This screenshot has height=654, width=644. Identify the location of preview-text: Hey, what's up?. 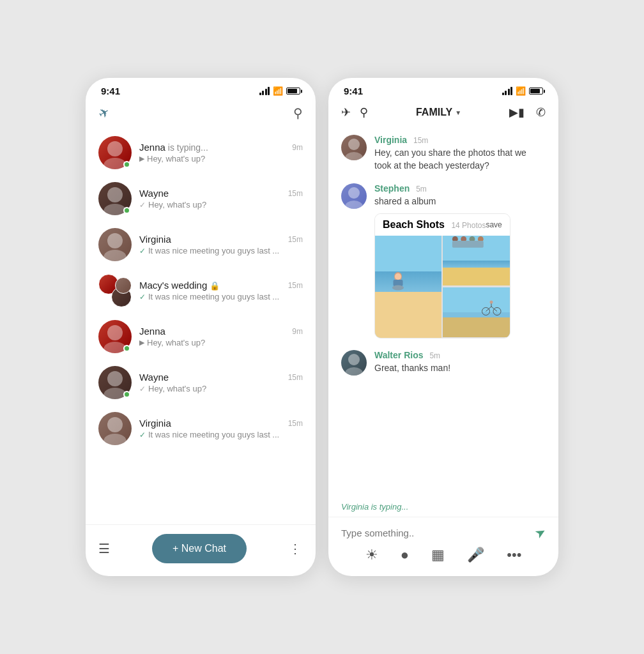
(176, 342).